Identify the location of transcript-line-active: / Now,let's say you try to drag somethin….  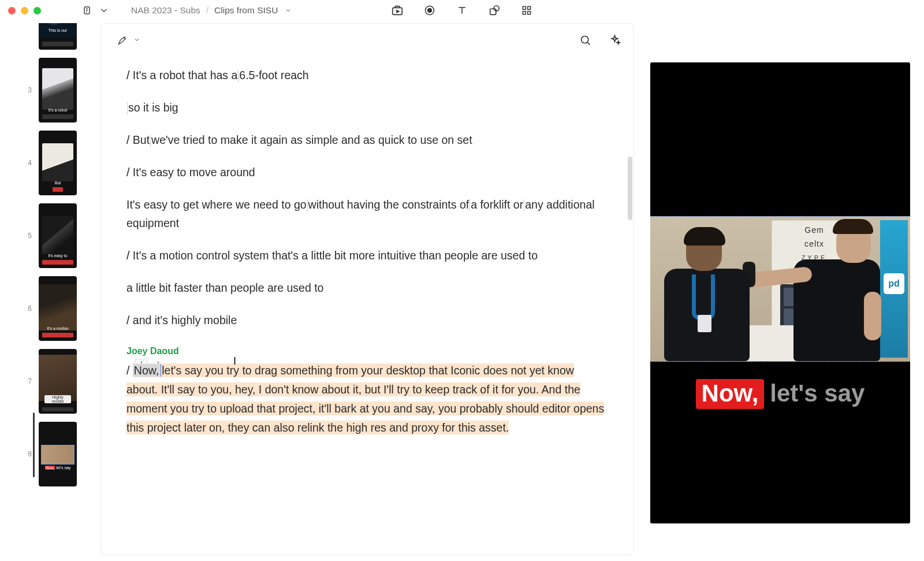
(367, 399).